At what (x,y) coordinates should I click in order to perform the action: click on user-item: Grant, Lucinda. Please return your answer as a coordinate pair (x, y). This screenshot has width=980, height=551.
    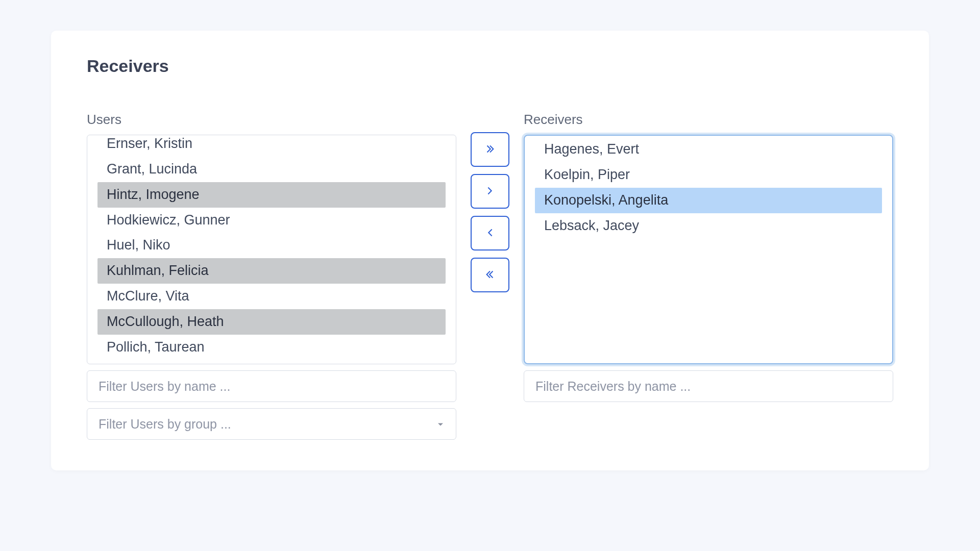
    Looking at the image, I should click on (272, 169).